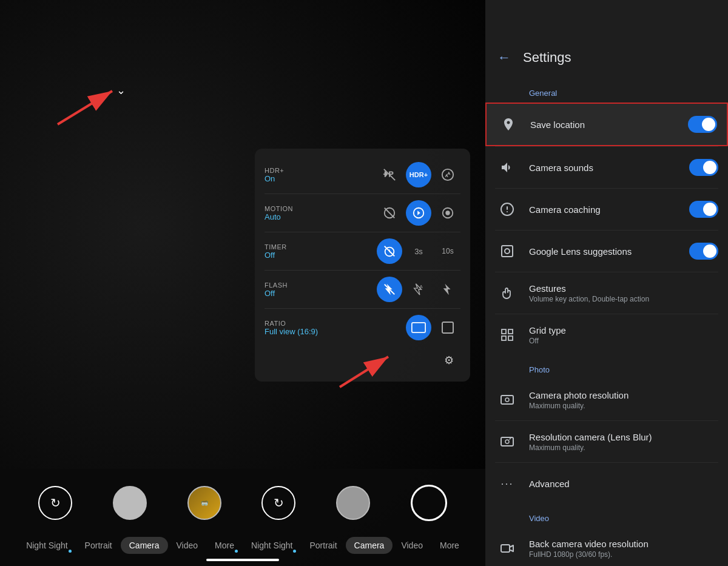 This screenshot has width=728, height=566. Describe the element at coordinates (85, 106) in the screenshot. I see `red-arrow-top` at that location.